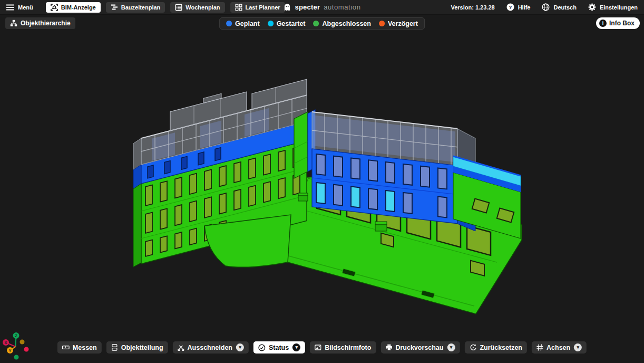  Describe the element at coordinates (79, 7) in the screenshot. I see `tab-label: BIM-Anzeige` at that location.